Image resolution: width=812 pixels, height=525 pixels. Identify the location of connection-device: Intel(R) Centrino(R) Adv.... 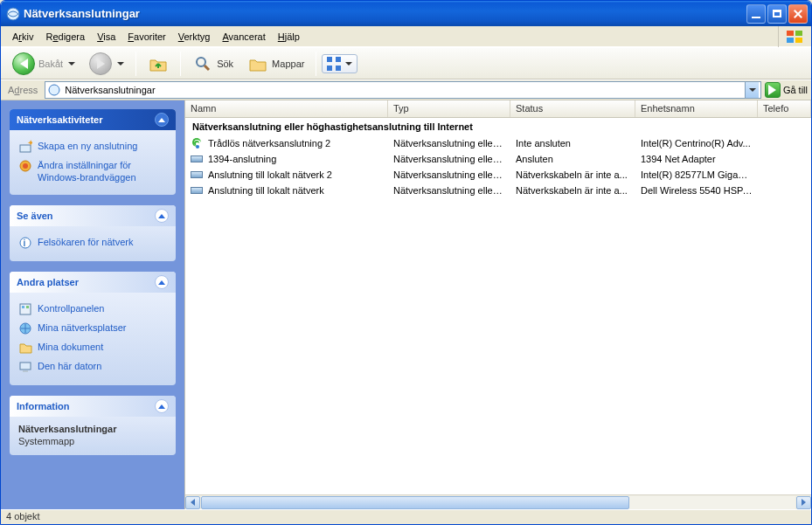
(697, 143).